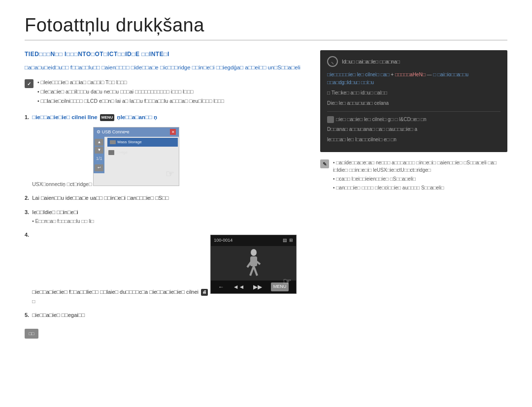 The width and height of the screenshot is (532, 407). What do you see at coordinates (165, 315) in the screenshot?
I see `step-5: 5. □ie□□a□ie□ □□egai□□` at bounding box center [165, 315].